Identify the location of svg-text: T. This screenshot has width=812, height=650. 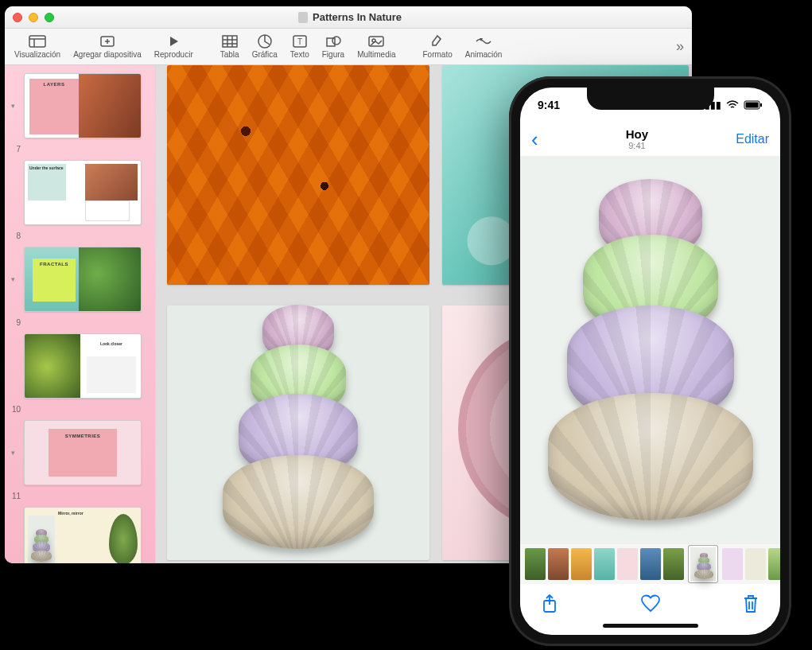
(300, 41).